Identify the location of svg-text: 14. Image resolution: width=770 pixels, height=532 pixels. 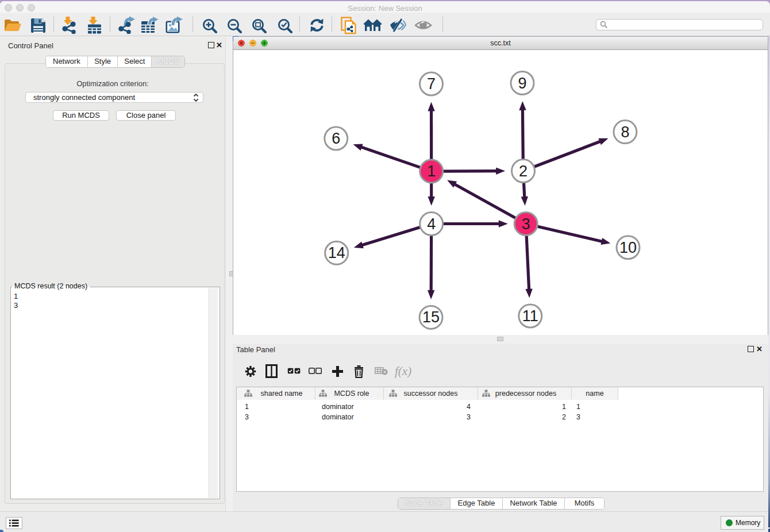
(337, 253).